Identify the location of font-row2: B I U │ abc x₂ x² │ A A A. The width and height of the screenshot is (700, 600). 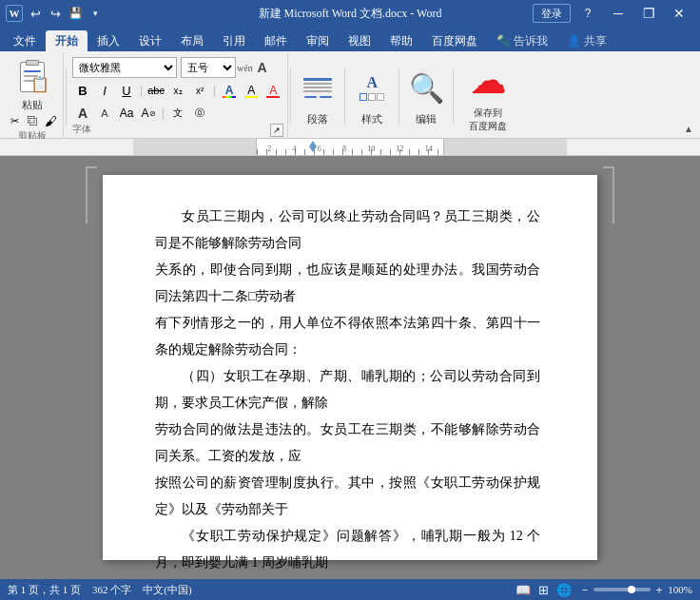
(178, 90).